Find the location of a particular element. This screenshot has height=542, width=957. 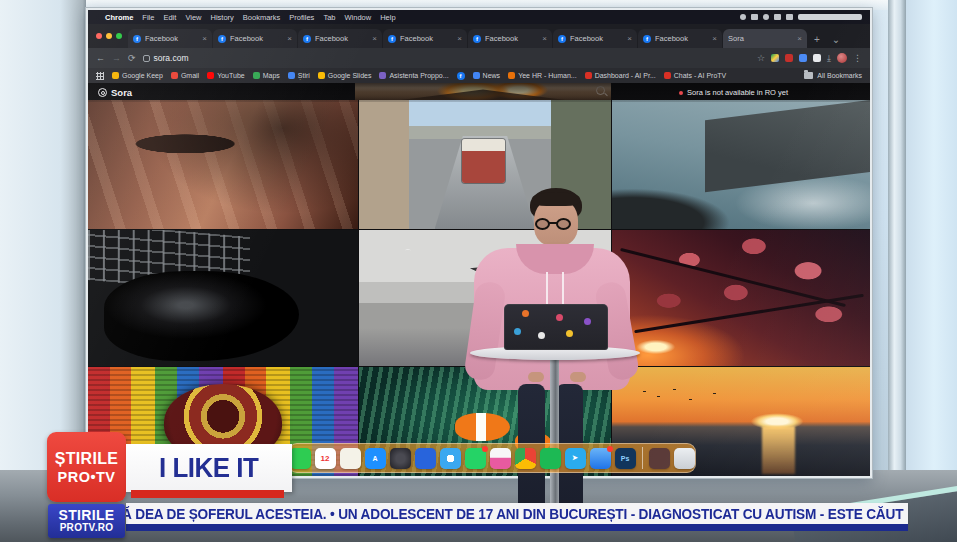

facebook-favicon: f is located at coordinates (137, 39).